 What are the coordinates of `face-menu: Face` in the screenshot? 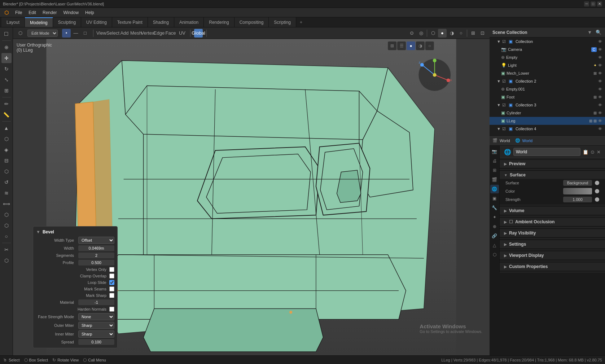 It's located at (171, 33).